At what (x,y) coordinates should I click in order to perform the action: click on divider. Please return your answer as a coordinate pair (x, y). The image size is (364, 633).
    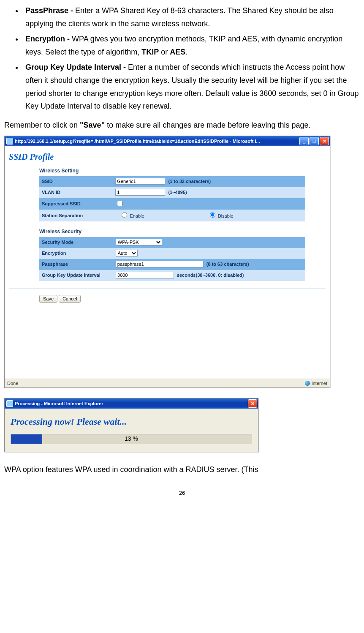
    Looking at the image, I should click on (167, 289).